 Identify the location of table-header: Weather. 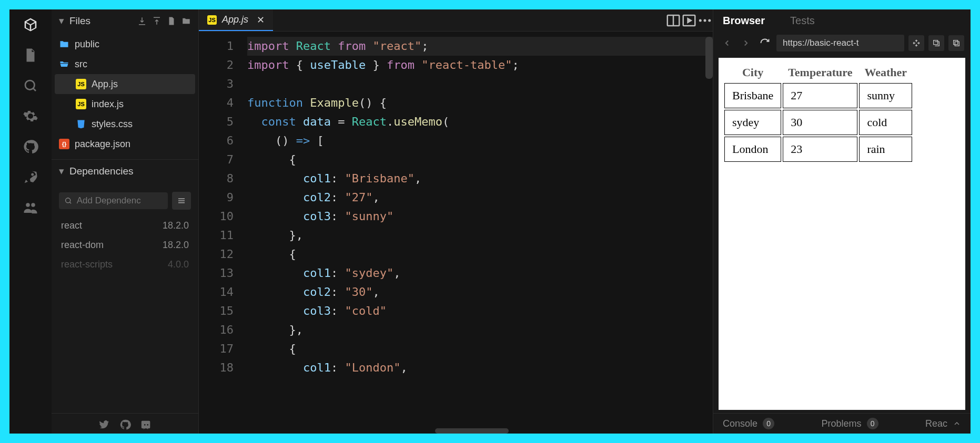
(886, 73).